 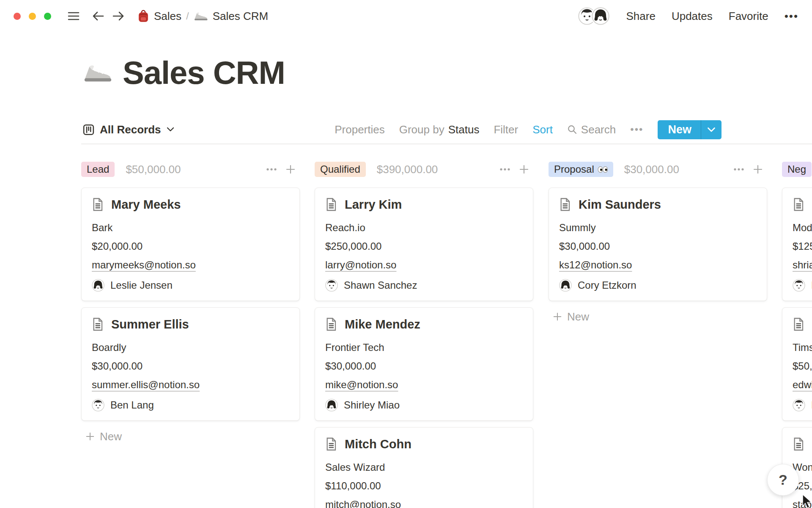 What do you see at coordinates (591, 130) in the screenshot?
I see `search-button: Search` at bounding box center [591, 130].